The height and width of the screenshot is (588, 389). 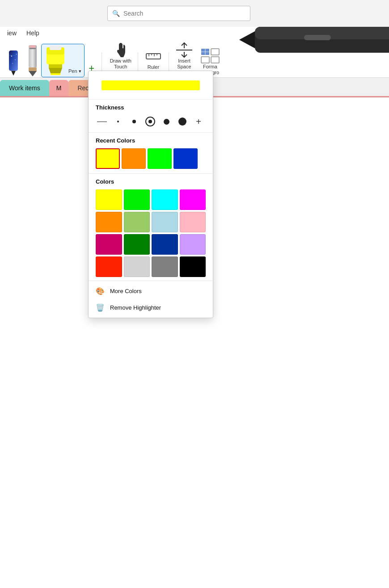 I want to click on ruler-label: Ruler, so click(x=153, y=67).